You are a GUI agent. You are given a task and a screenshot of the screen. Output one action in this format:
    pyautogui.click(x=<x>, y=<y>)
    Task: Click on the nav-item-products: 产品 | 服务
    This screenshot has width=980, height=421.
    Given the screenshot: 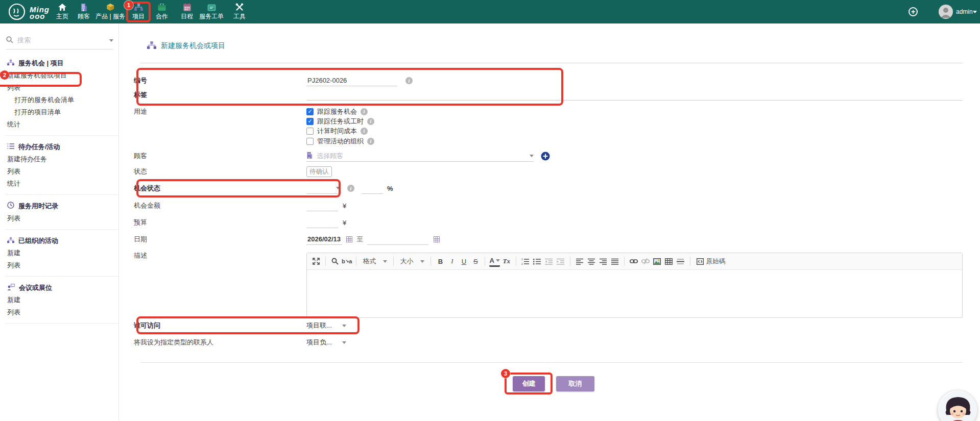 What is the action you would take?
    pyautogui.click(x=110, y=12)
    